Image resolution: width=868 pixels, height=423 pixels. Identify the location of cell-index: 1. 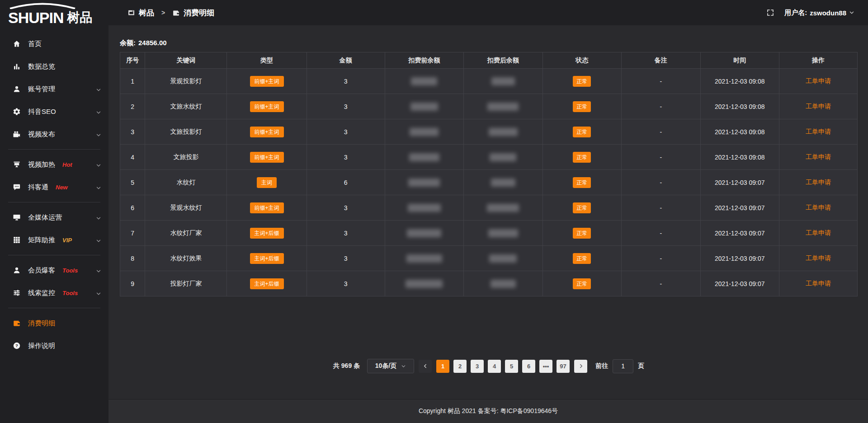
(133, 81).